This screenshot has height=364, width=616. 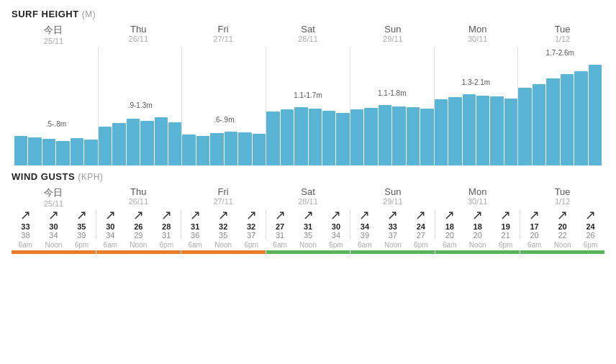 What do you see at coordinates (563, 245) in the screenshot?
I see `time-group-6: 6amNoon6pm` at bounding box center [563, 245].